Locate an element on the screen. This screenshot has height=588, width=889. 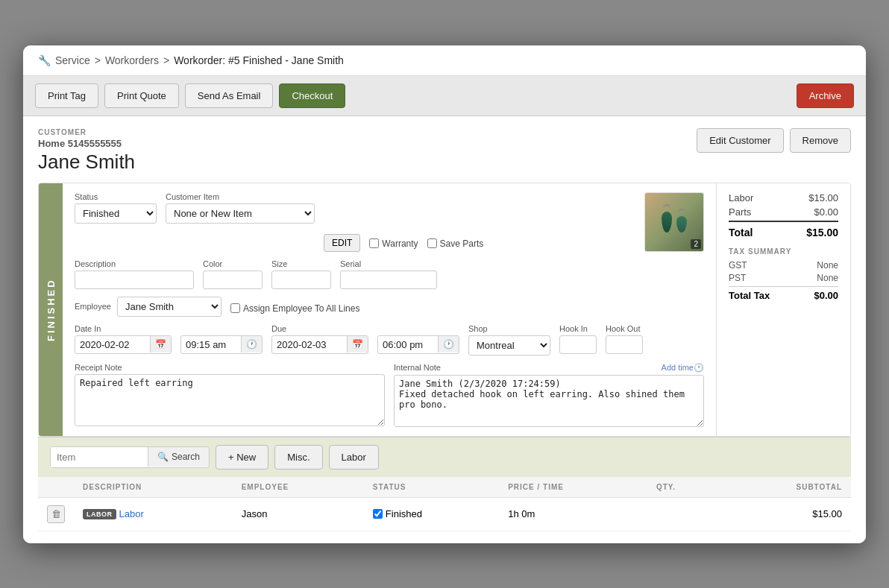
breadcrumb-service: Service is located at coordinates (73, 60).